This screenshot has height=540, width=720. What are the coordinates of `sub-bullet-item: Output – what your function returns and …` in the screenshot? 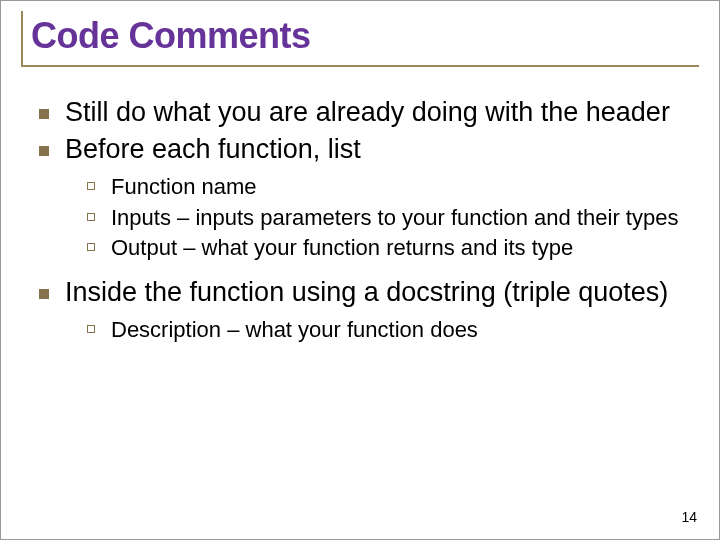 It's located at (393, 248).